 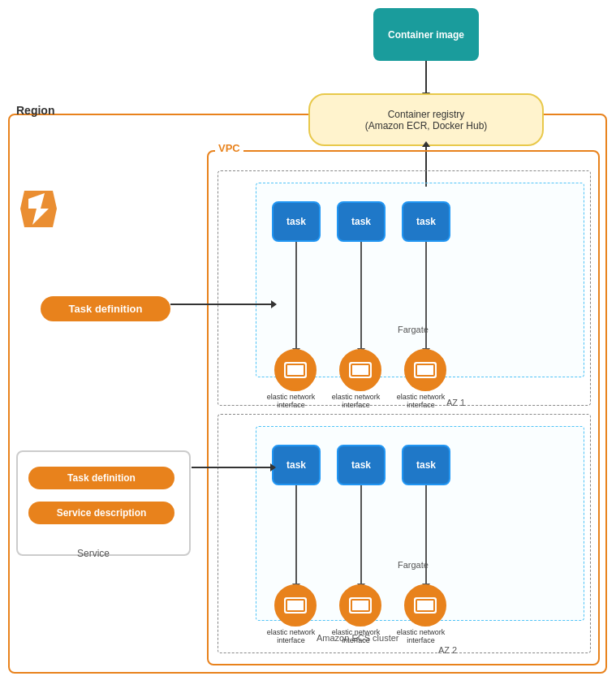 I want to click on eni-label-az2-3: elastic networkinterface, so click(x=420, y=636).